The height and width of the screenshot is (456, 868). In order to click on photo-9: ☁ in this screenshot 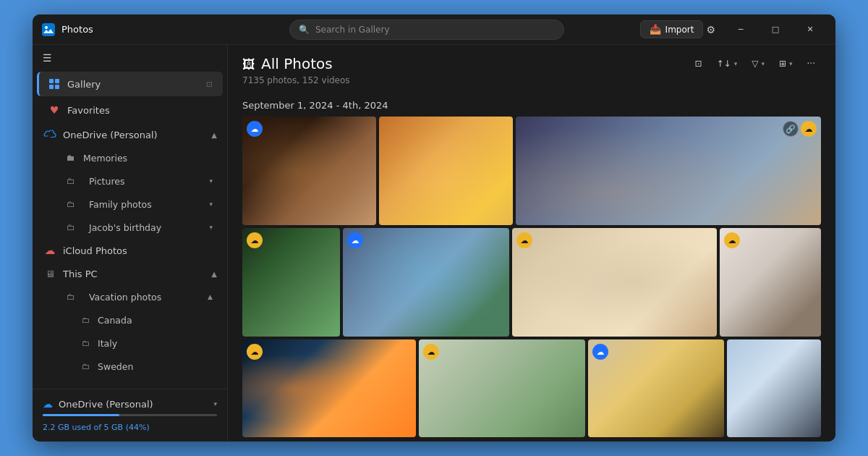, I will do `click(502, 388)`.